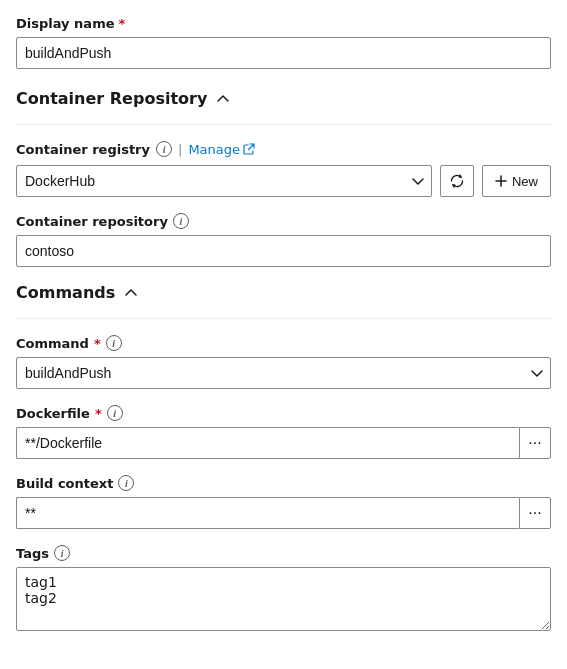 This screenshot has height=669, width=567. What do you see at coordinates (284, 149) in the screenshot?
I see `container-registry-label-row: Container registry i | Manage` at bounding box center [284, 149].